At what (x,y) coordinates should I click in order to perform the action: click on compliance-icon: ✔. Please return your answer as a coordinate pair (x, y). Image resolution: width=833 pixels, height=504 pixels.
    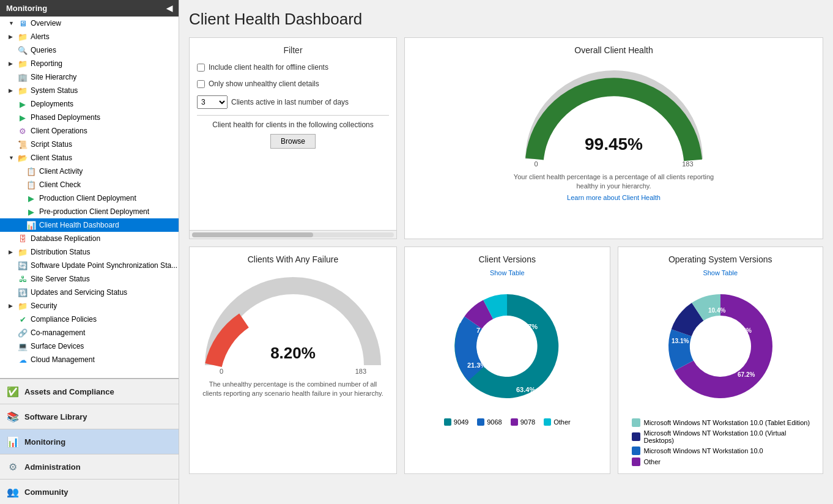
    Looking at the image, I should click on (23, 319).